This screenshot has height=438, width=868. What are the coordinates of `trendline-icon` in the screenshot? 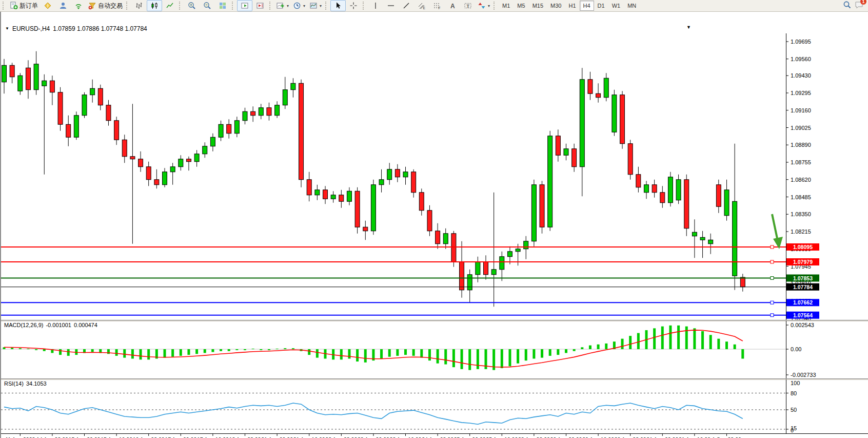 It's located at (406, 6).